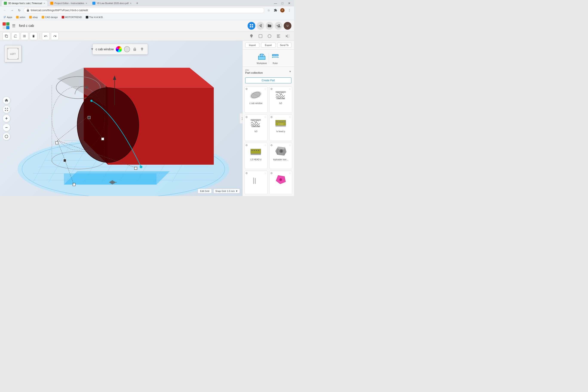 This screenshot has width=588, height=392. Describe the element at coordinates (135, 49) in the screenshot. I see `hole-toggle-icon` at that location.